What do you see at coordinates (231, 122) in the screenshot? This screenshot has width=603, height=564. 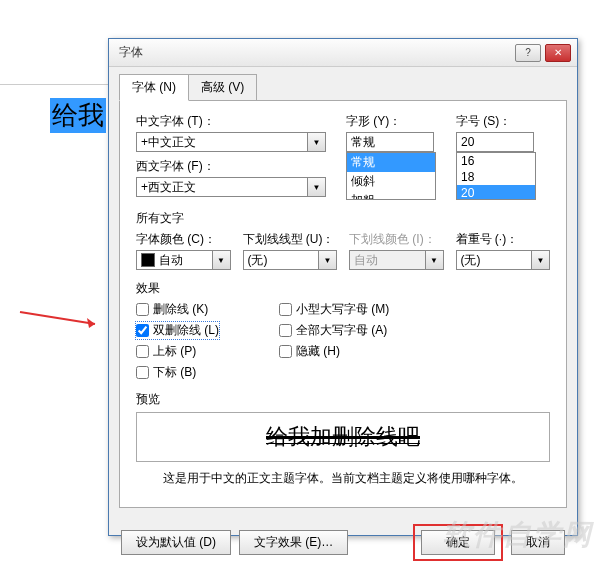 I see `chinese-font-label: 中文字体 (T)：` at bounding box center [231, 122].